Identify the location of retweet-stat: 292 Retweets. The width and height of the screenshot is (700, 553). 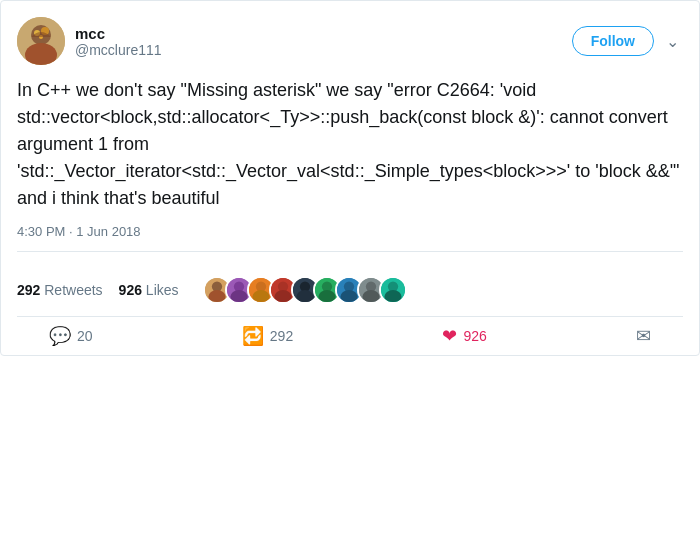
(60, 290).